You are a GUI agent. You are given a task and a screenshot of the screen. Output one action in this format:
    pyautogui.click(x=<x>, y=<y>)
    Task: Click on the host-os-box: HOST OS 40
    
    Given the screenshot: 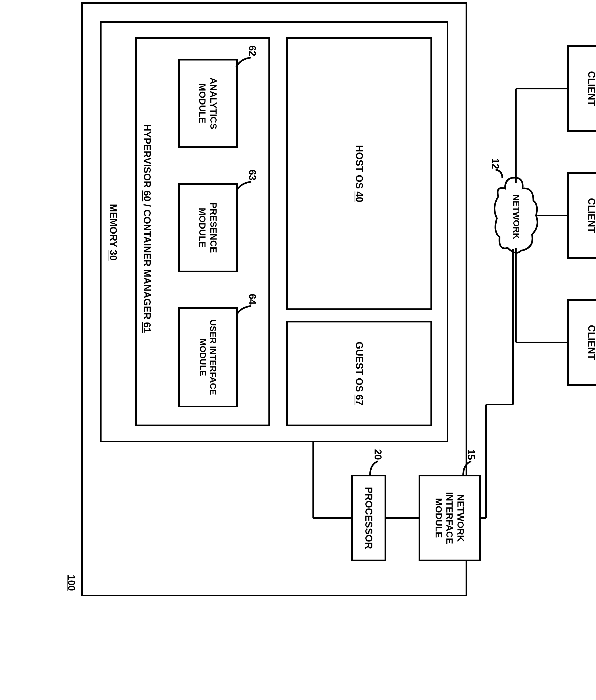 What is the action you would take?
    pyautogui.click(x=359, y=174)
    